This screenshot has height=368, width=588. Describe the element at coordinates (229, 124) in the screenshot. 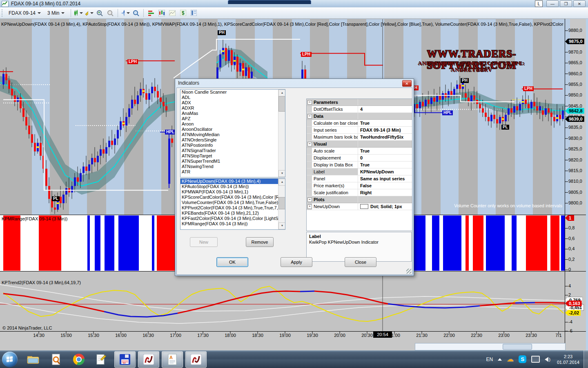

I see `available-indicator-item: Aroon` at that location.